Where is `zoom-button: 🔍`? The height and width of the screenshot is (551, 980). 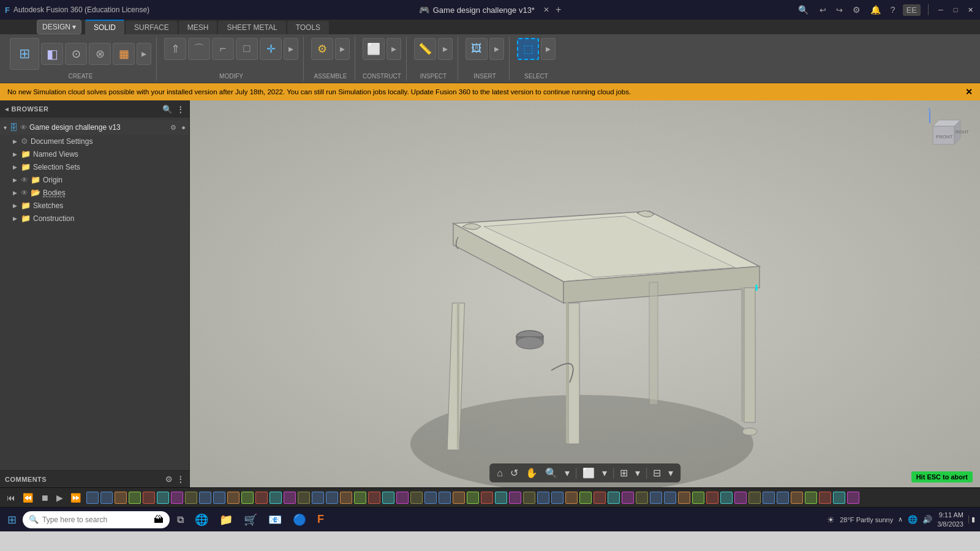
zoom-button: 🔍 is located at coordinates (551, 473).